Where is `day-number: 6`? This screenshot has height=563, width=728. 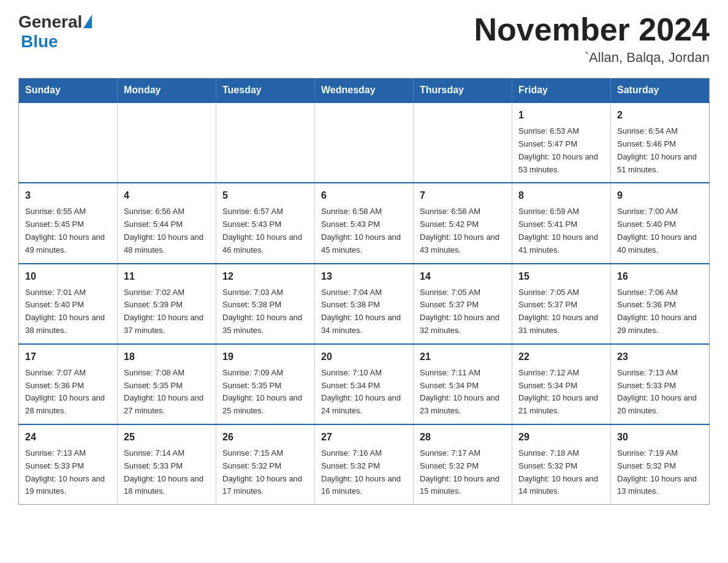 day-number: 6 is located at coordinates (364, 196).